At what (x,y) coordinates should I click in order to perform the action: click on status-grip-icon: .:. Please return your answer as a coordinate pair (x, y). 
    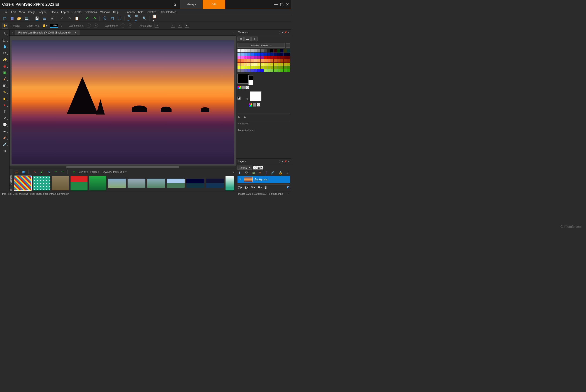
    Looking at the image, I should click on (289, 194).